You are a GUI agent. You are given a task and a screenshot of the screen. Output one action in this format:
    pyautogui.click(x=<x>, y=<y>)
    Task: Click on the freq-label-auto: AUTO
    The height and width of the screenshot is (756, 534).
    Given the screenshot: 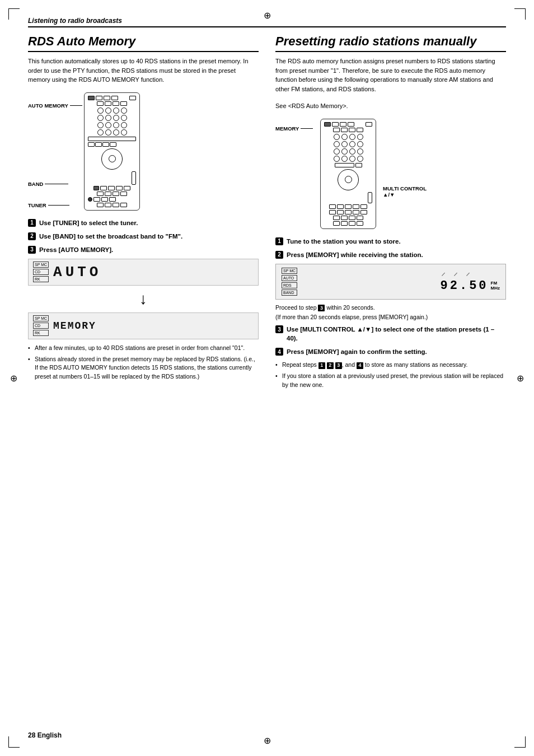 What is the action you would take?
    pyautogui.click(x=289, y=278)
    